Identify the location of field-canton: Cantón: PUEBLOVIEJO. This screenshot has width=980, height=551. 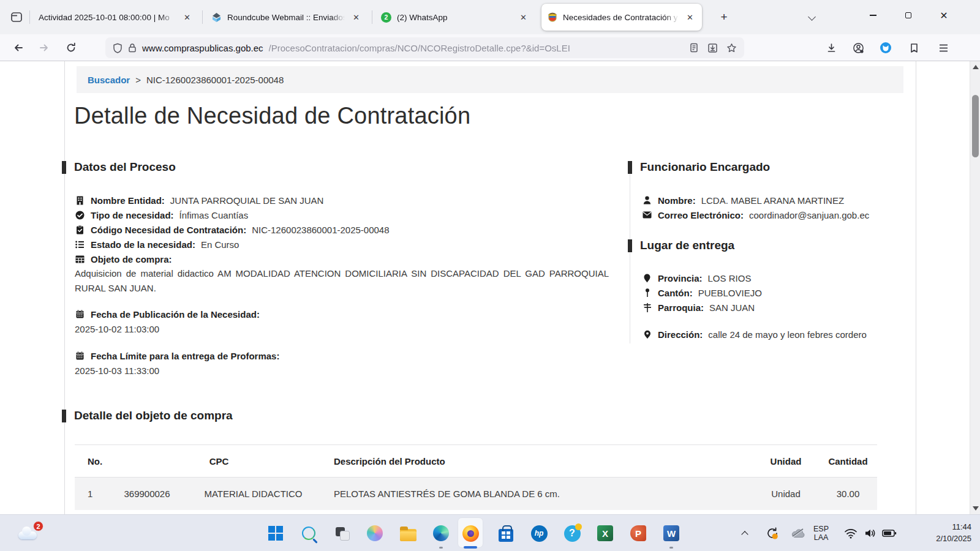
(702, 293).